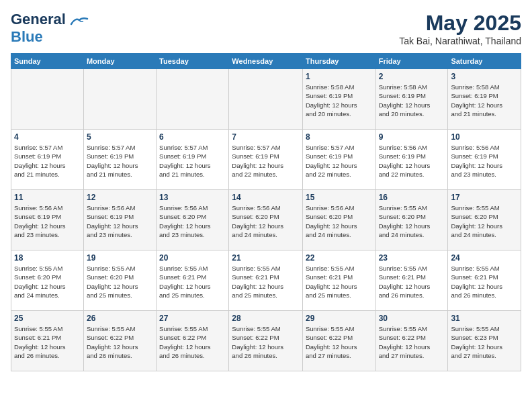 Image resolution: width=532 pixels, height=411 pixels. I want to click on day-number: 18, so click(47, 258).